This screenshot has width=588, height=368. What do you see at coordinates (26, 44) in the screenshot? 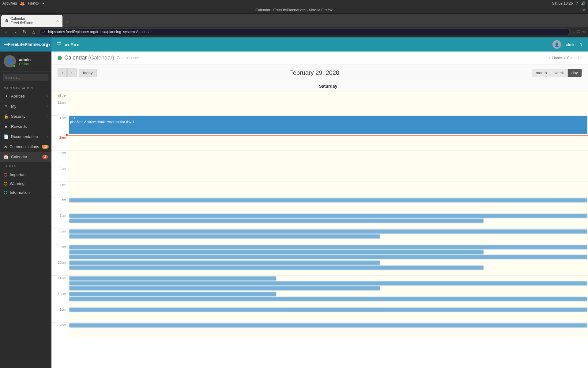
I see `sidebar-header: ☰ FreeLifePlanner.org ◂ ▸` at bounding box center [26, 44].